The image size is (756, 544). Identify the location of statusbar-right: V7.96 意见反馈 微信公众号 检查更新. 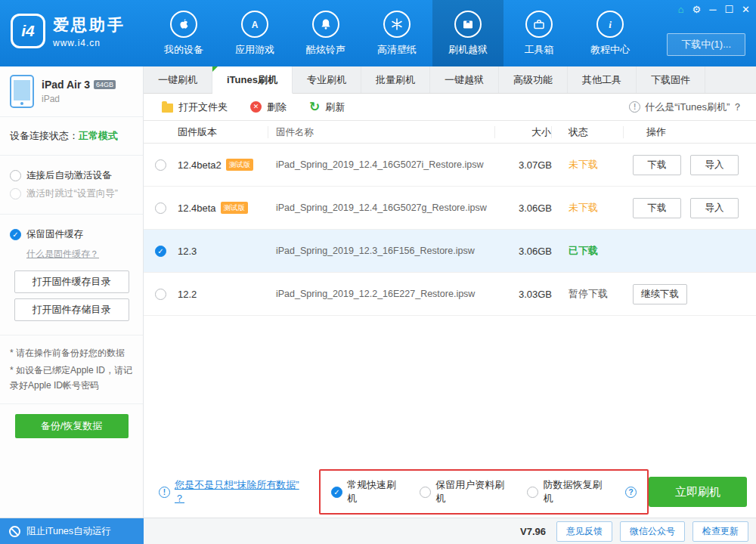
(634, 531).